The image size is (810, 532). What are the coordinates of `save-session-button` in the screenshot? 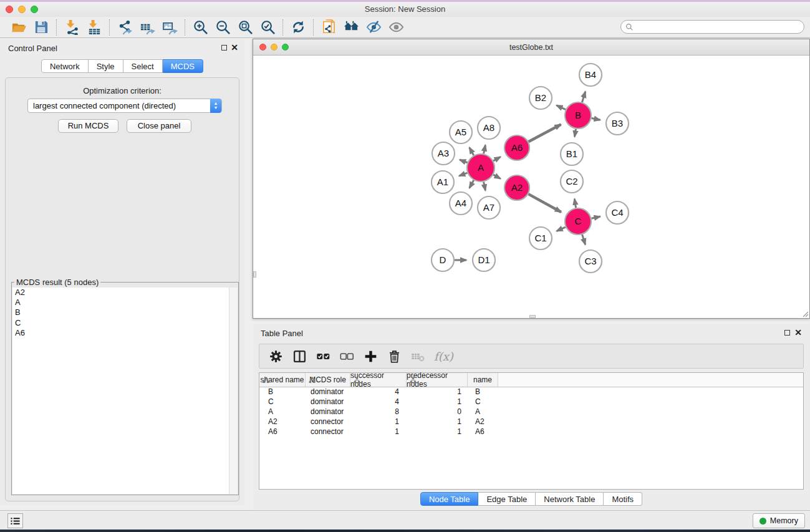 It's located at (41, 27).